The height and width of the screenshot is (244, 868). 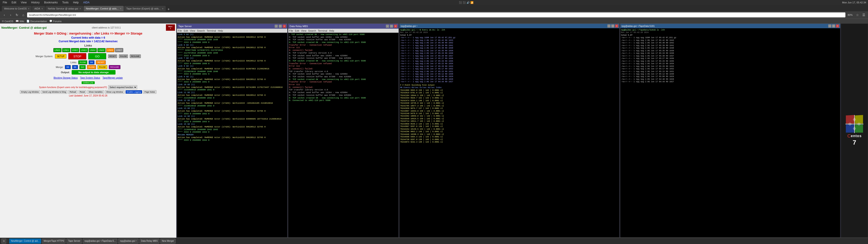 I want to click on menu-help: Help, so click(x=76, y=3).